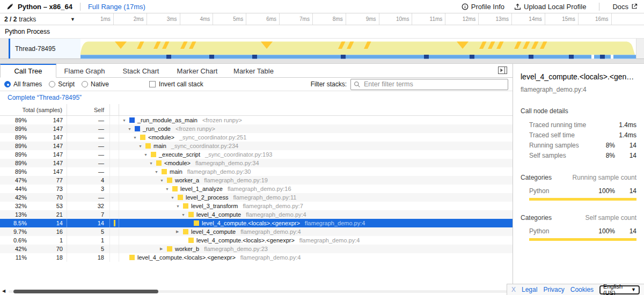 The width and height of the screenshot is (644, 295). Describe the element at coordinates (257, 223) in the screenshot. I see `call-tree-row: 8.5% 14 14 level_4_compute.<locals>.<gen…` at that location.